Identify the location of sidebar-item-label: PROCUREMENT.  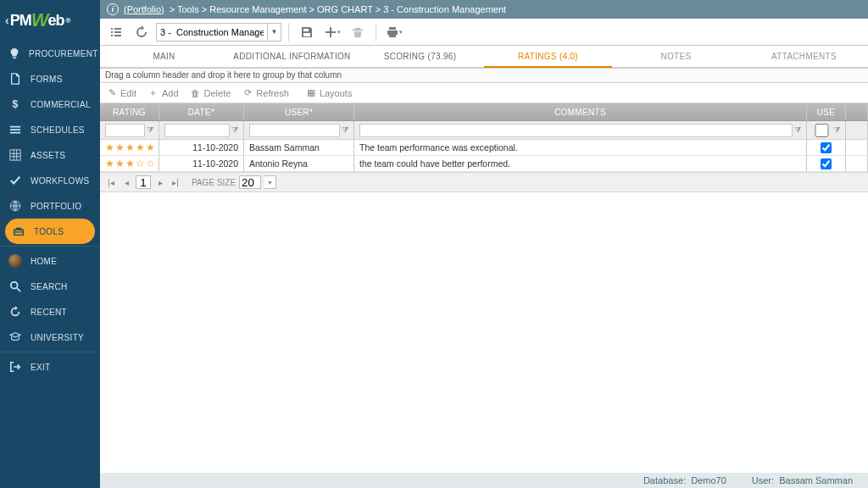
(64, 54).